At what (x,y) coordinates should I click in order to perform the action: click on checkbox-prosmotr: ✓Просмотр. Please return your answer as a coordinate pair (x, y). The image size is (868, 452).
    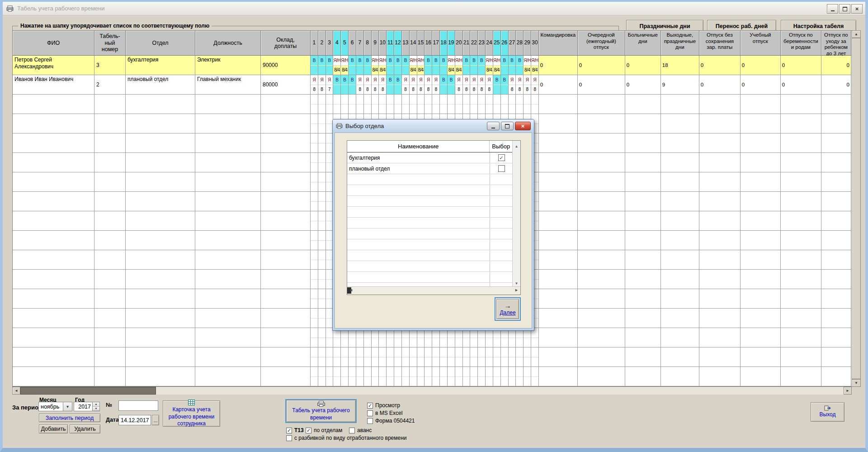
    Looking at the image, I should click on (383, 405).